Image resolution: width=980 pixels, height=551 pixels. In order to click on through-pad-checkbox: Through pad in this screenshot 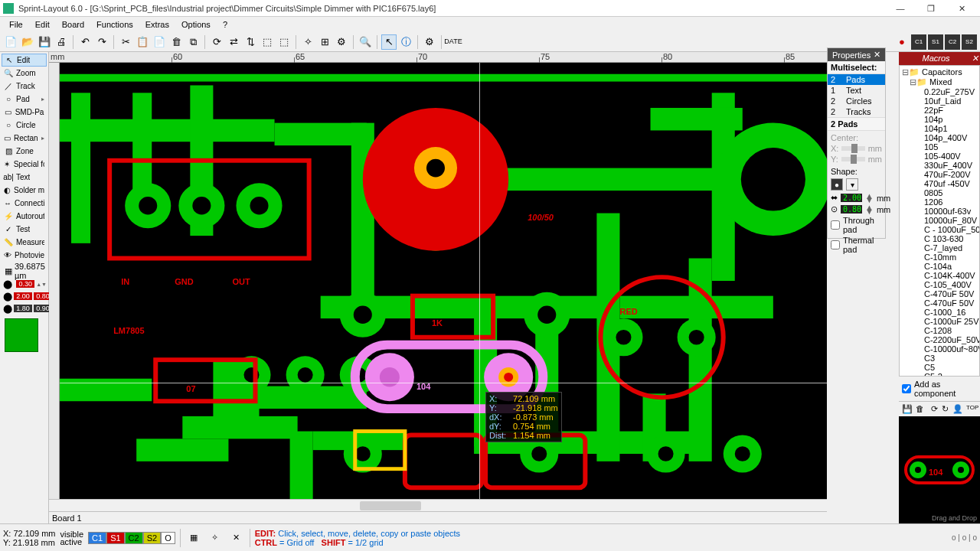, I will do `click(856, 225)`.